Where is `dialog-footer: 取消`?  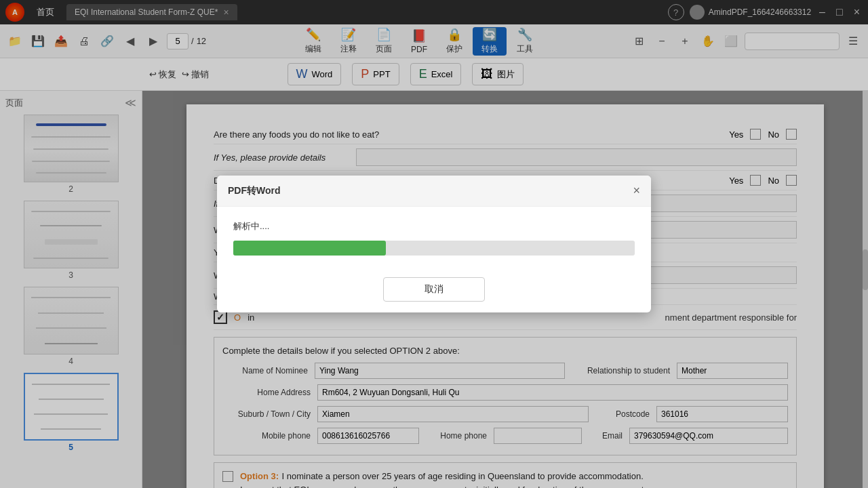 dialog-footer: 取消 is located at coordinates (434, 291).